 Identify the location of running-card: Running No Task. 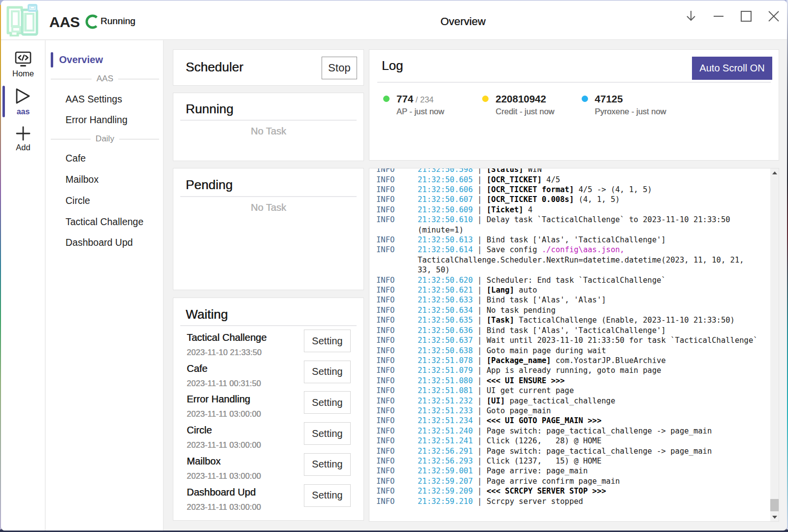
(268, 127).